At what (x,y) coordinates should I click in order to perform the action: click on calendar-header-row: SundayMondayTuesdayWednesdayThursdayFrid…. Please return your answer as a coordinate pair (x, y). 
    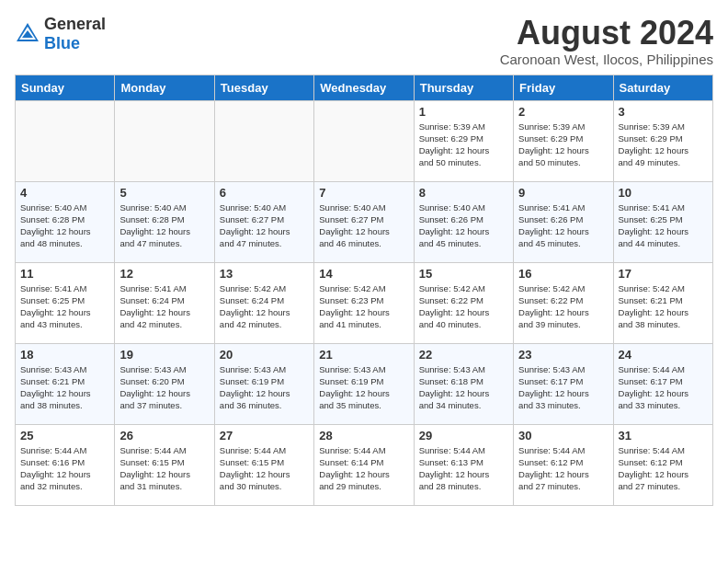
    Looking at the image, I should click on (364, 87).